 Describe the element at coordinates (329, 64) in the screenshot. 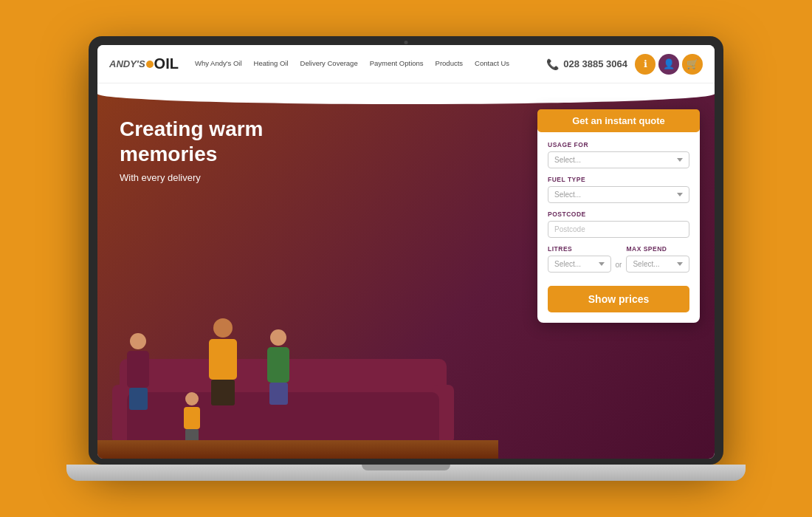

I see `nav-link-delivery: Delivery Coverage` at that location.